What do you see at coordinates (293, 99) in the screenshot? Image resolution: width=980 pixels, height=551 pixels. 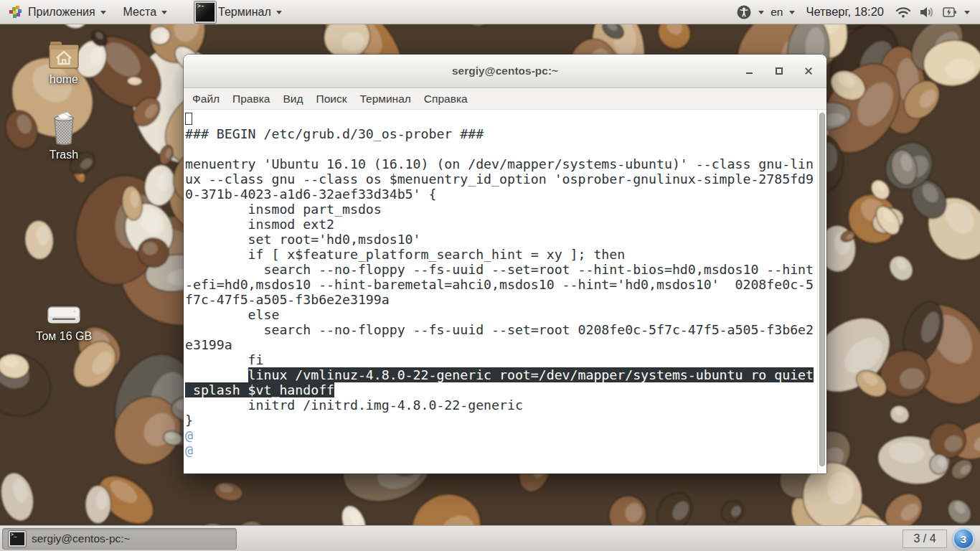 I see `menu-view: Вид` at bounding box center [293, 99].